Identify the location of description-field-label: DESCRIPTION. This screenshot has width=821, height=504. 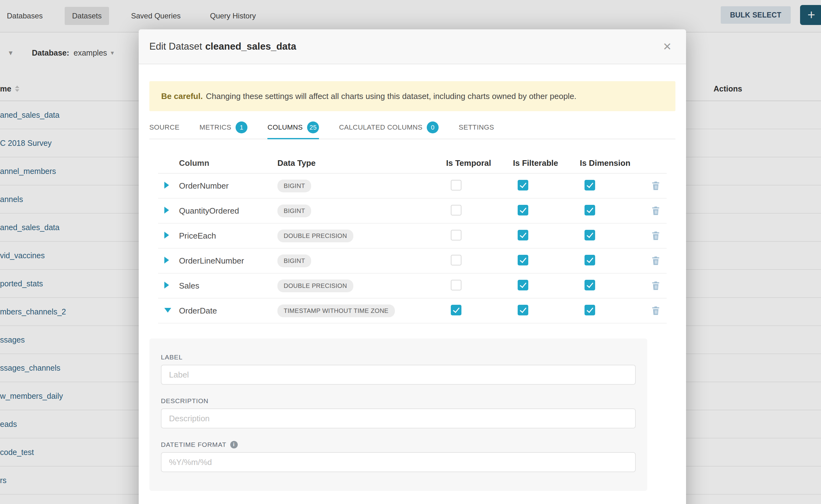
(398, 401).